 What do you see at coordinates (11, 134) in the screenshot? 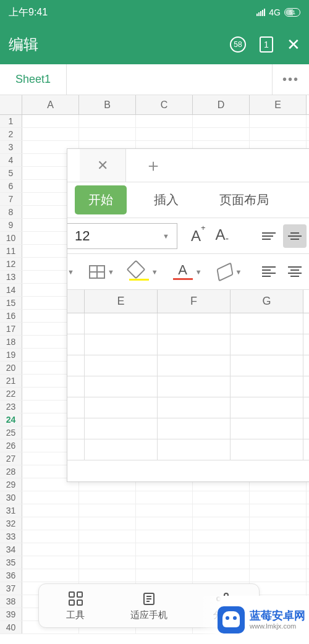
I see `row-header: 2` at bounding box center [11, 134].